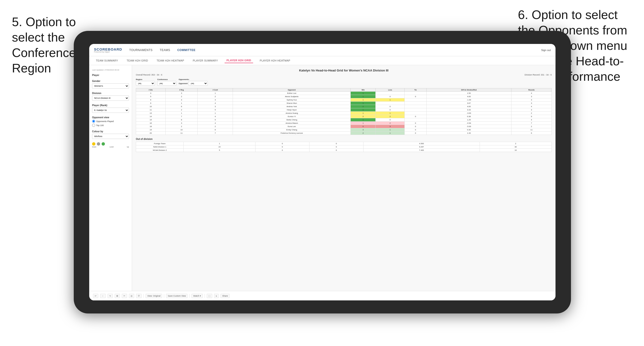  I want to click on sign-out-btn: Sign out, so click(546, 50).